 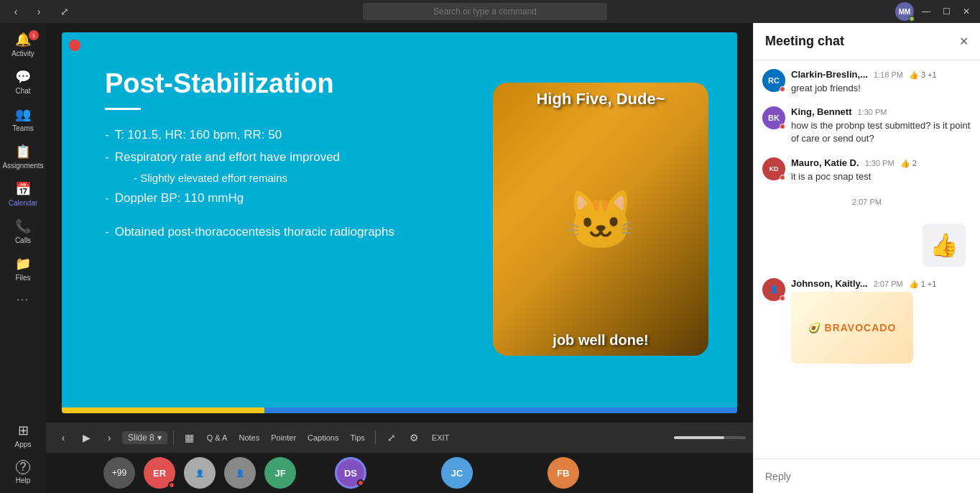 I want to click on participant-jc: JC, so click(x=457, y=473).